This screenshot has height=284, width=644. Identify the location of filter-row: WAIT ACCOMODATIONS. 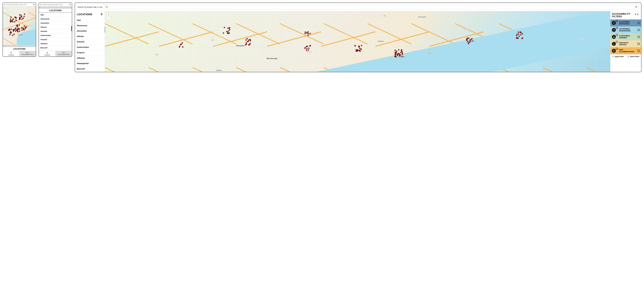
(626, 51).